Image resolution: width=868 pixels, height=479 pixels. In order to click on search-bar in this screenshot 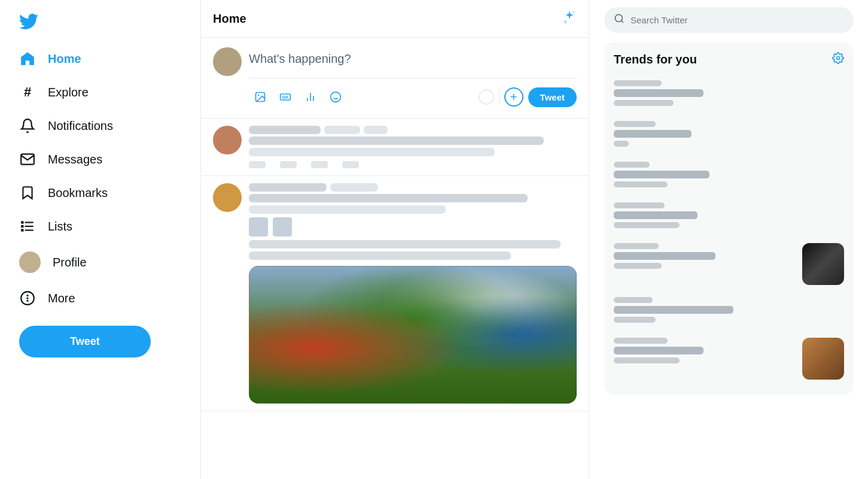, I will do `click(729, 20)`.